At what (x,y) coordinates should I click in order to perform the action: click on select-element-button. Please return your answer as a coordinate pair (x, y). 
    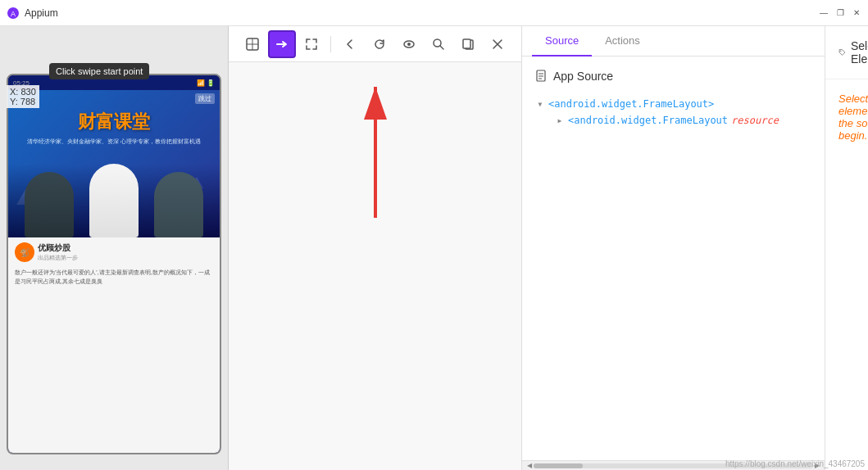
    Looking at the image, I should click on (252, 44).